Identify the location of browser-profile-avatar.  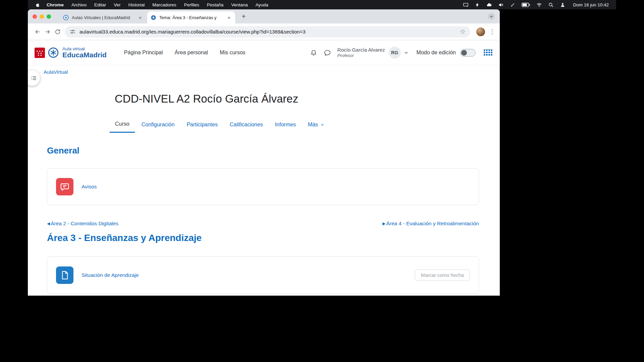
(481, 32).